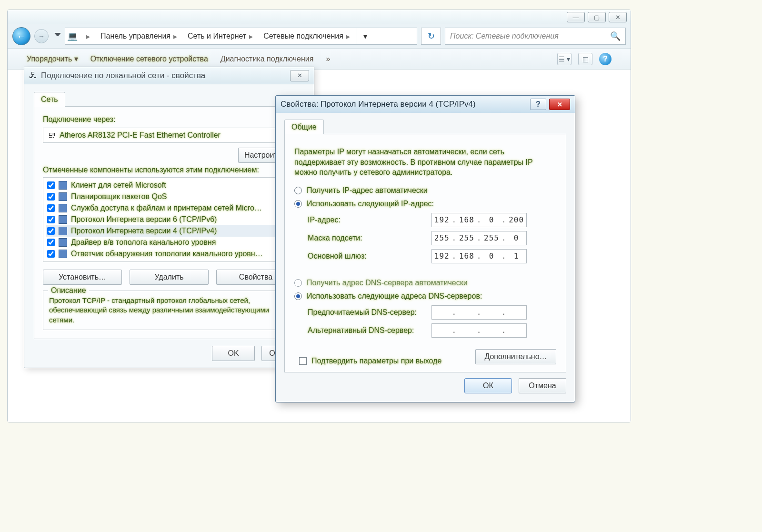 This screenshot has width=762, height=532. What do you see at coordinates (169, 76) in the screenshot?
I see `dialog-titlebar: 🖧 Подключение по локальной сети - свойст…` at bounding box center [169, 76].